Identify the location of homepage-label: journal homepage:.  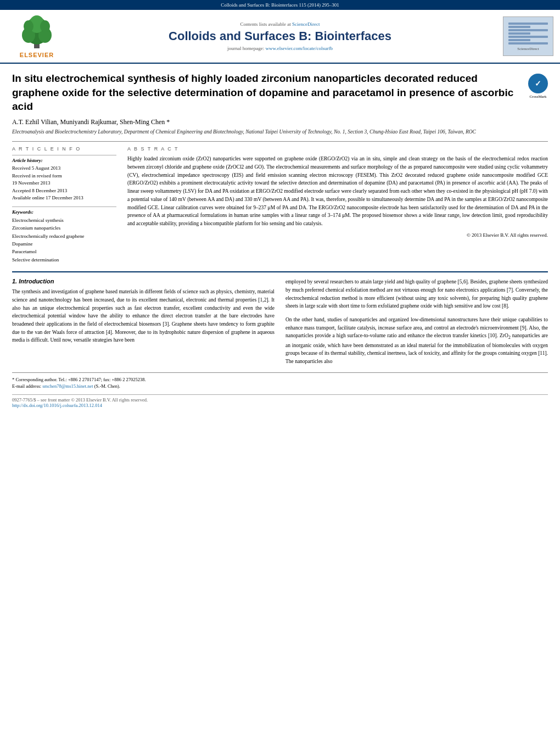
(246, 48).